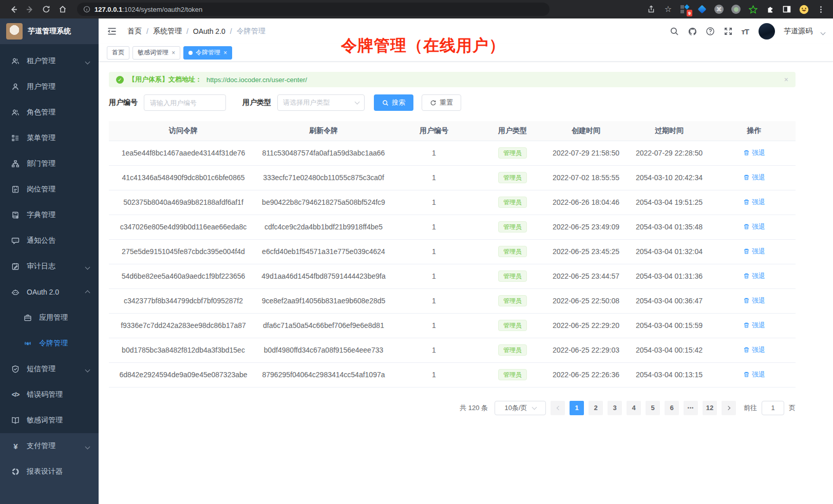 The image size is (833, 504). I want to click on sidebar-item-payment-yen: ¥支付管理, so click(49, 446).